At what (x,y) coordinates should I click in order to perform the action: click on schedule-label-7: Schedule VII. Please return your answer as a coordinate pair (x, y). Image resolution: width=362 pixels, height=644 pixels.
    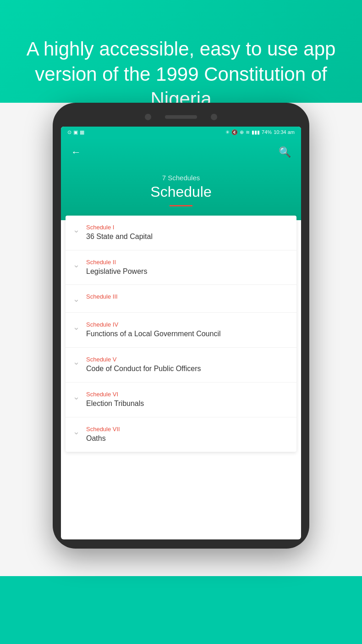
    Looking at the image, I should click on (188, 429).